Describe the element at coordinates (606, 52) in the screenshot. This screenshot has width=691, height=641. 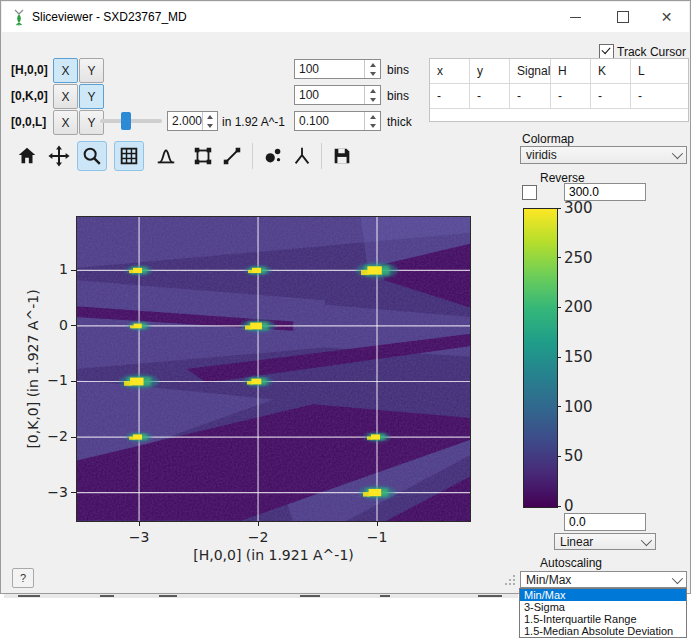
I see `track-cursor-checkbox` at that location.